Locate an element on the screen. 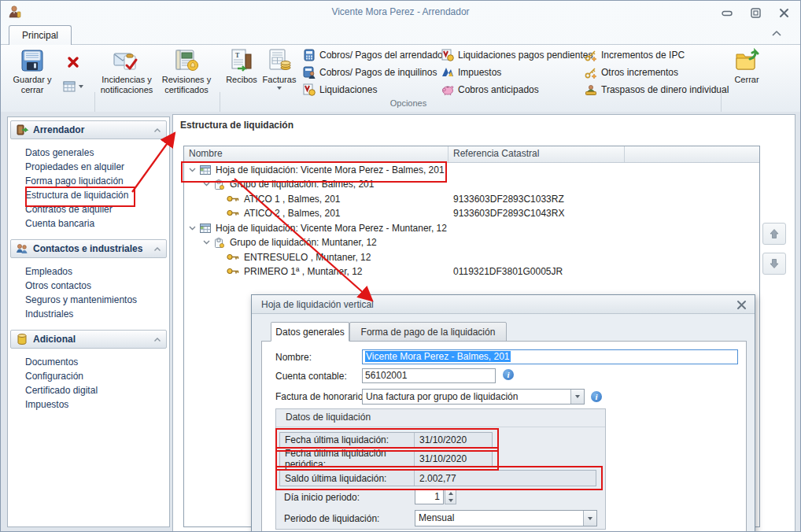 The image size is (801, 532). sidebar-group-title: Adicional is located at coordinates (54, 339).